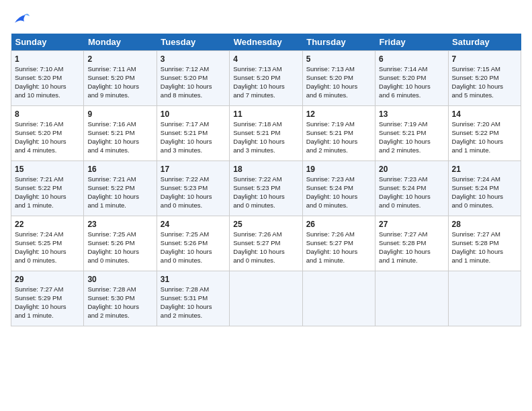  Describe the element at coordinates (484, 42) in the screenshot. I see `header-cell-saturday: Saturday` at that location.